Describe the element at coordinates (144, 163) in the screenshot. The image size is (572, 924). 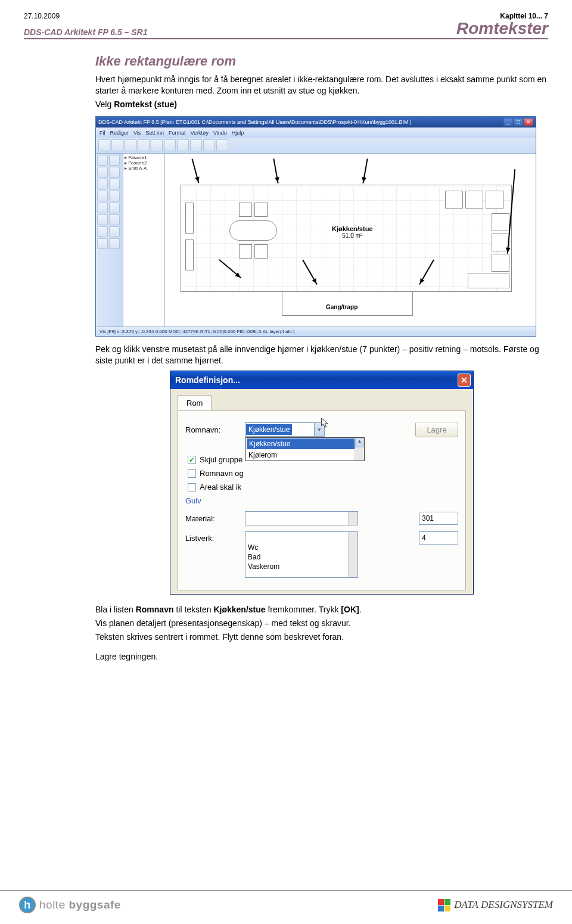
I see `tree-item: ▸ Fasade2` at that location.